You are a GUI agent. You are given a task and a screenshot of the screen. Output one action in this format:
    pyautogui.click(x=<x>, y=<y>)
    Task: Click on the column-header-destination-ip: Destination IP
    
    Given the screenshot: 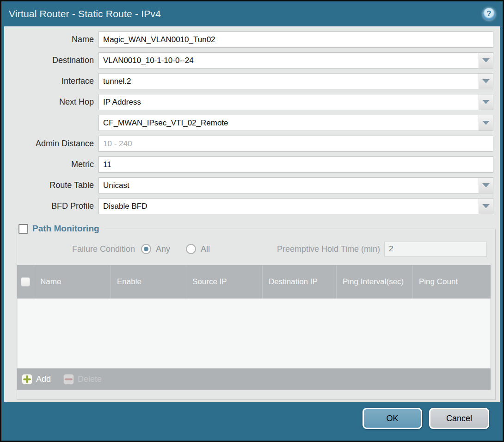 What is the action you would take?
    pyautogui.click(x=299, y=282)
    